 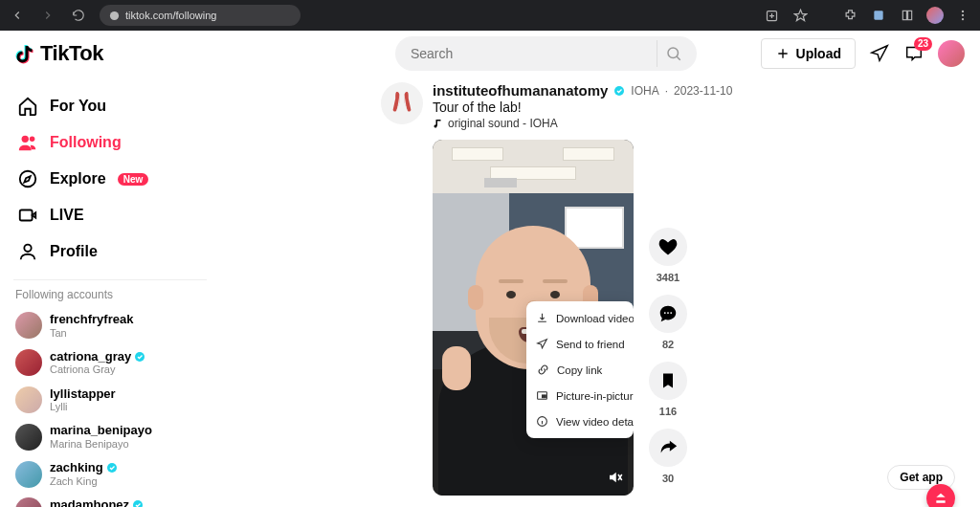 What do you see at coordinates (542, 318) in the screenshot?
I see `download-icon` at bounding box center [542, 318].